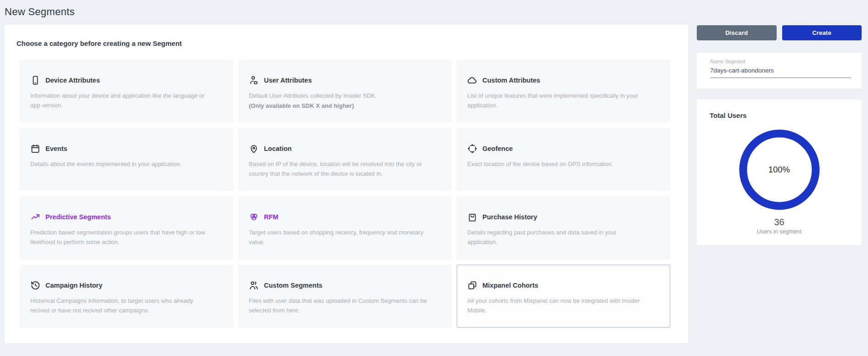  What do you see at coordinates (737, 33) in the screenshot?
I see `discard-button: Discard` at bounding box center [737, 33].